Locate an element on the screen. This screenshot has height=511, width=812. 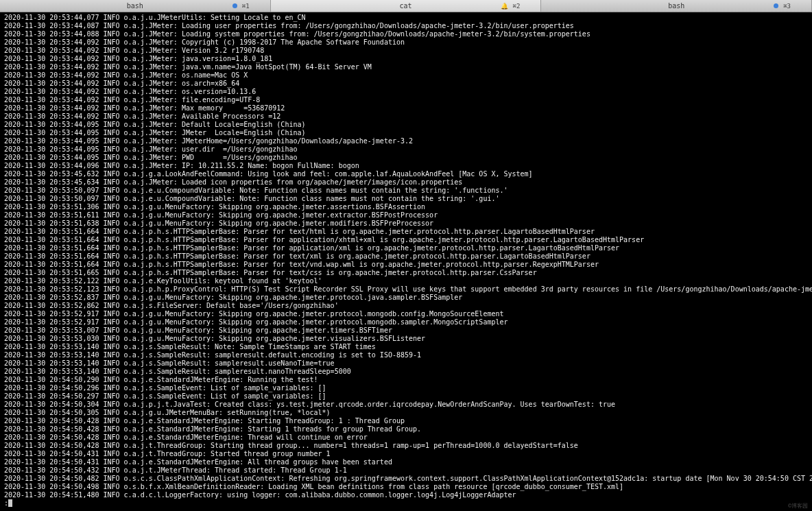
log-line: 2020-11-30 20:54:50,305 INFO o.a.j.g.u.J… is located at coordinates (406, 413).